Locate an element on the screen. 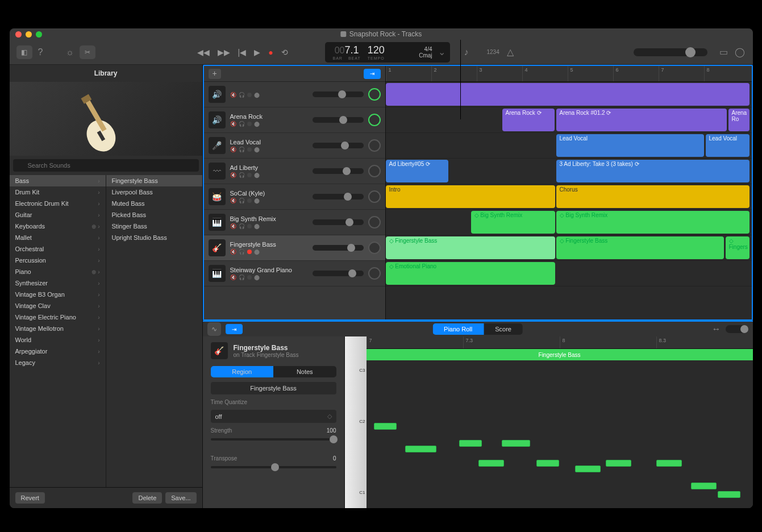 The height and width of the screenshot is (532, 762). track-lane is located at coordinates (569, 94).